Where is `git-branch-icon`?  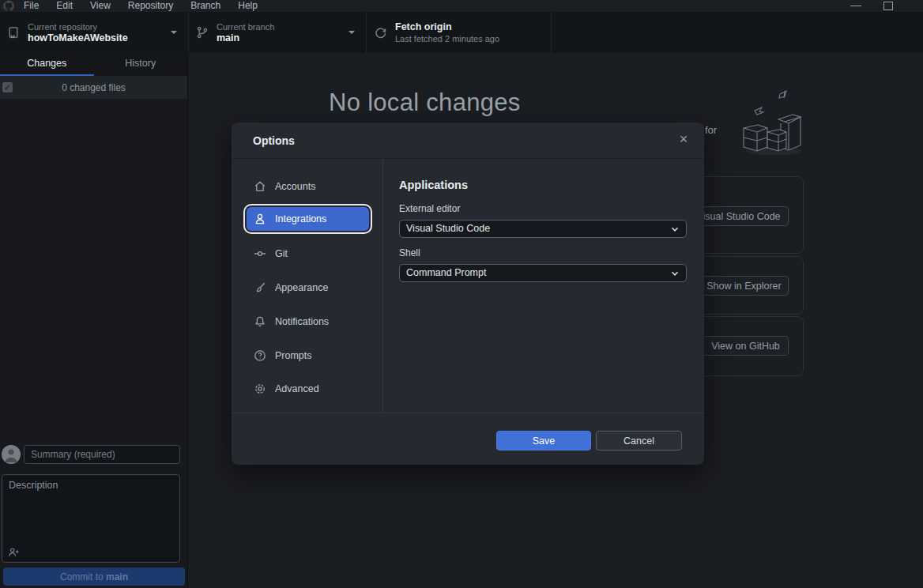
git-branch-icon is located at coordinates (202, 32).